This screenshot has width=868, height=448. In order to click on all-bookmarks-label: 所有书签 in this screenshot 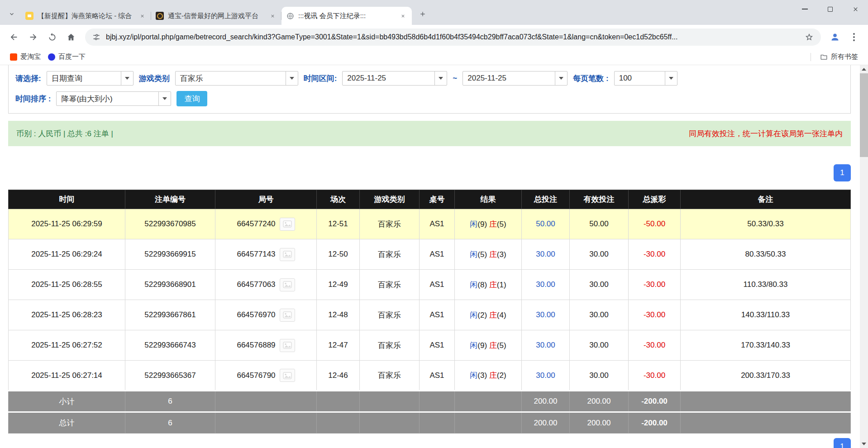, I will do `click(844, 57)`.